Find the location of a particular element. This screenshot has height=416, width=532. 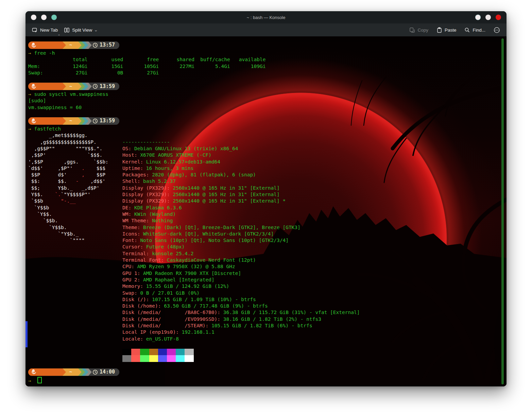

fastfetch-value: Future (48px) is located at coordinates (164, 247).